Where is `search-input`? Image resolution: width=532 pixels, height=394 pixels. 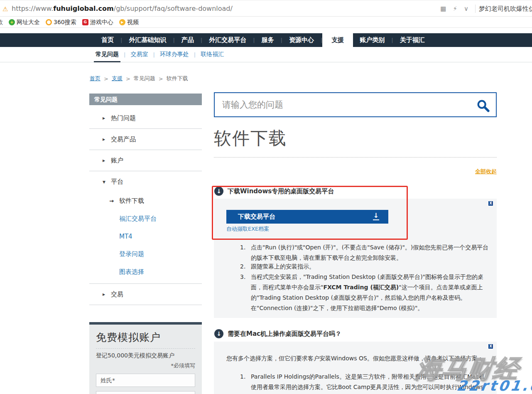
search-input is located at coordinates (343, 105).